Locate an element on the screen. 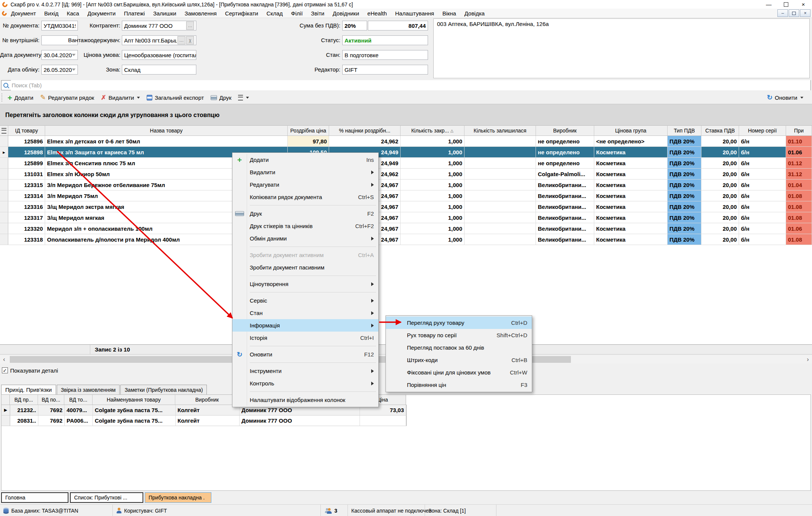 The height and width of the screenshot is (516, 812). table-row: 131031Elmex з/п Юниор 50мл24,9621,000Col… is located at coordinates (406, 174).